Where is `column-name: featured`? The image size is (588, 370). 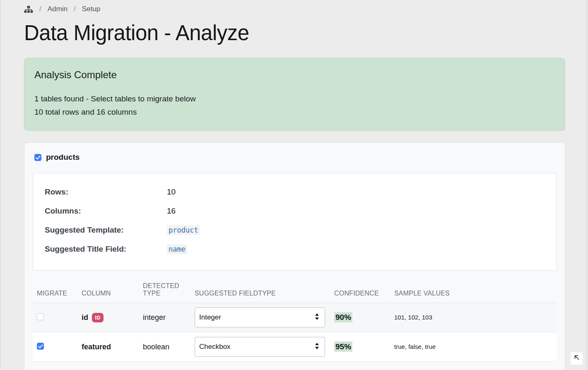
column-name: featured is located at coordinates (96, 347).